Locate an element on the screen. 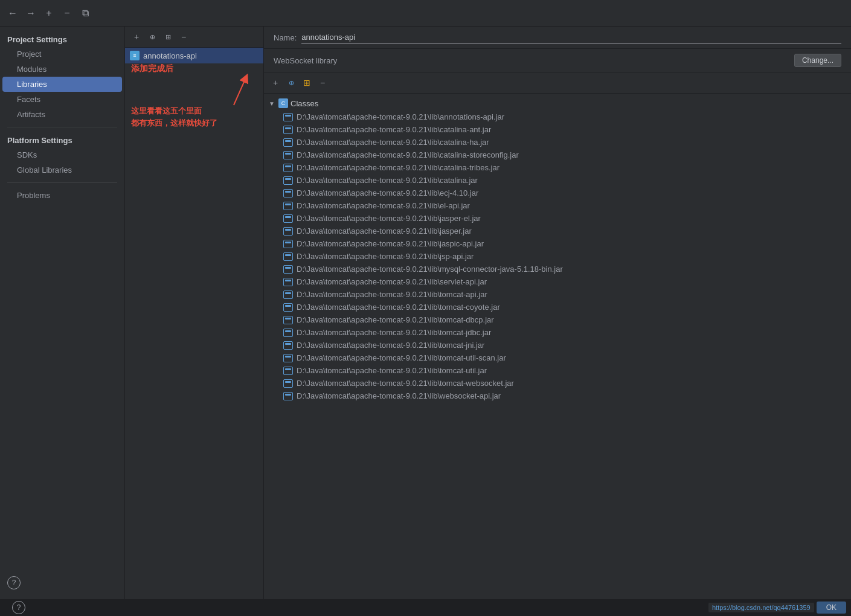  tree-expand-arrow: ▼ is located at coordinates (272, 104).